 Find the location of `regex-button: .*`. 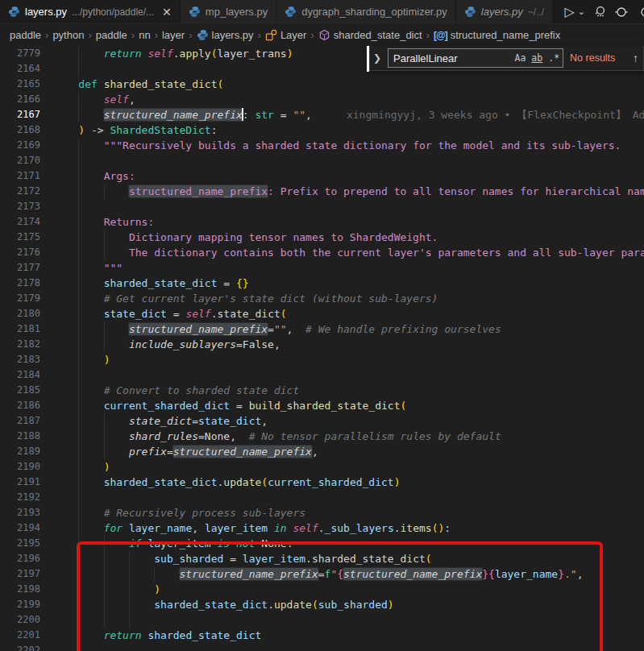

regex-button: .* is located at coordinates (554, 58).